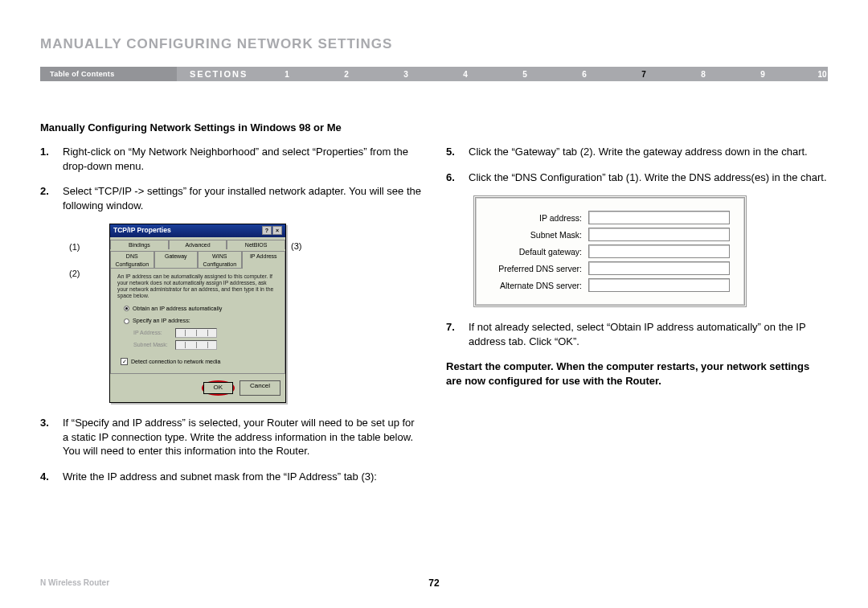  What do you see at coordinates (243, 477) in the screenshot?
I see `step-text: Write the IP address and subnet mask fro…` at bounding box center [243, 477].